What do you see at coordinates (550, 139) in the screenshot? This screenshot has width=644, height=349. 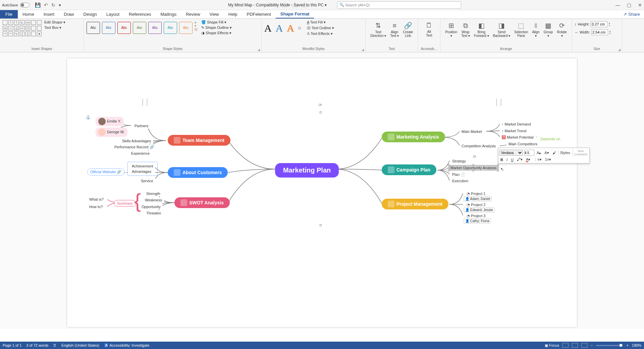 I see `subnode: Depends on` at bounding box center [550, 139].